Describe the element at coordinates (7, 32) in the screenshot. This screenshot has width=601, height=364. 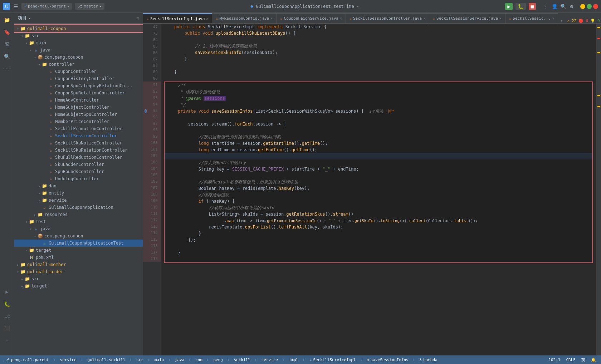
I see `bookmarks-icon: 🔖` at that location.